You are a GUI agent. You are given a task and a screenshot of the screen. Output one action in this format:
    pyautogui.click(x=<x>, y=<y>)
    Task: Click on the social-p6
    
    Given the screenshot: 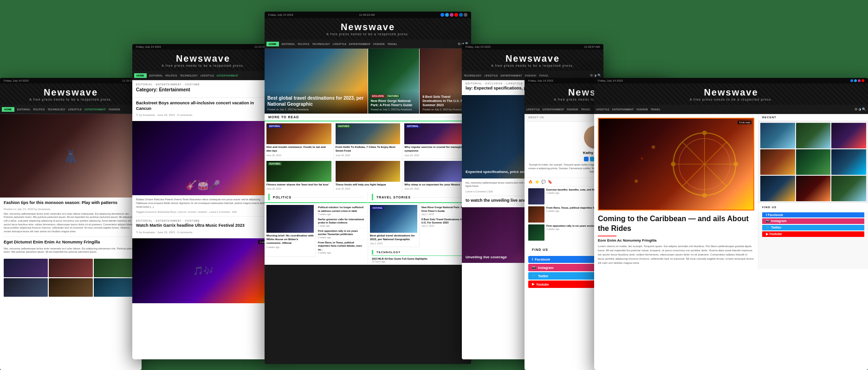 What is the action you would take?
    pyautogui.click(x=857, y=81)
    